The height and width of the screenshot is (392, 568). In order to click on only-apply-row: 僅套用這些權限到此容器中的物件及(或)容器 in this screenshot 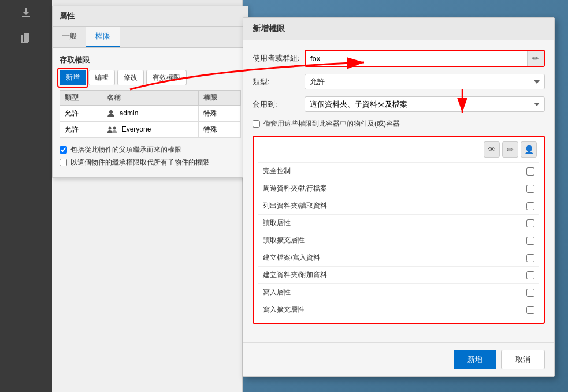, I will do `click(399, 124)`.